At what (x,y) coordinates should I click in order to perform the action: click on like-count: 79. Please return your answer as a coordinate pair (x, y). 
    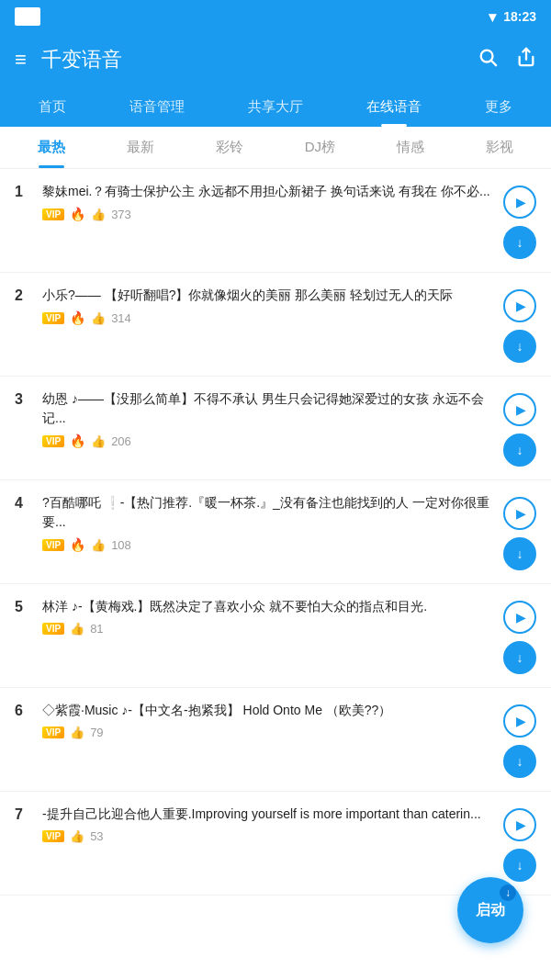
    Looking at the image, I should click on (96, 733).